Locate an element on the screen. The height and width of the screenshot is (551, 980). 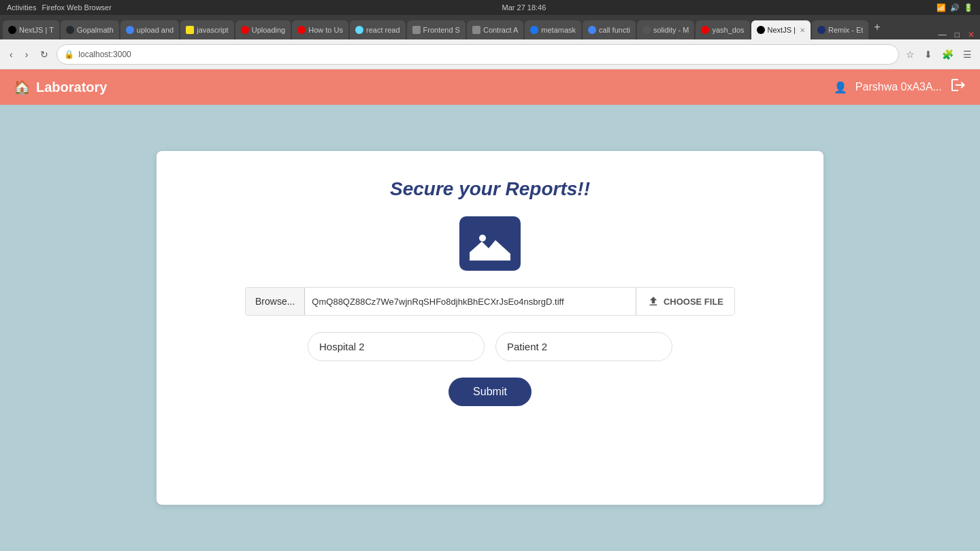
tab-call-functi: call functi is located at coordinates (609, 30).